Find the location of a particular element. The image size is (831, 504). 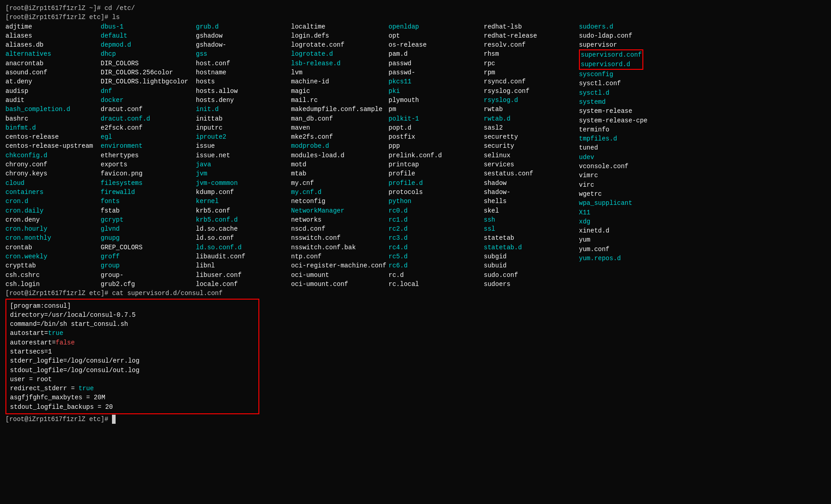

ls-col-2: dbus-1 default depmod.d dhcp DIR_COLORS … is located at coordinates (148, 156).